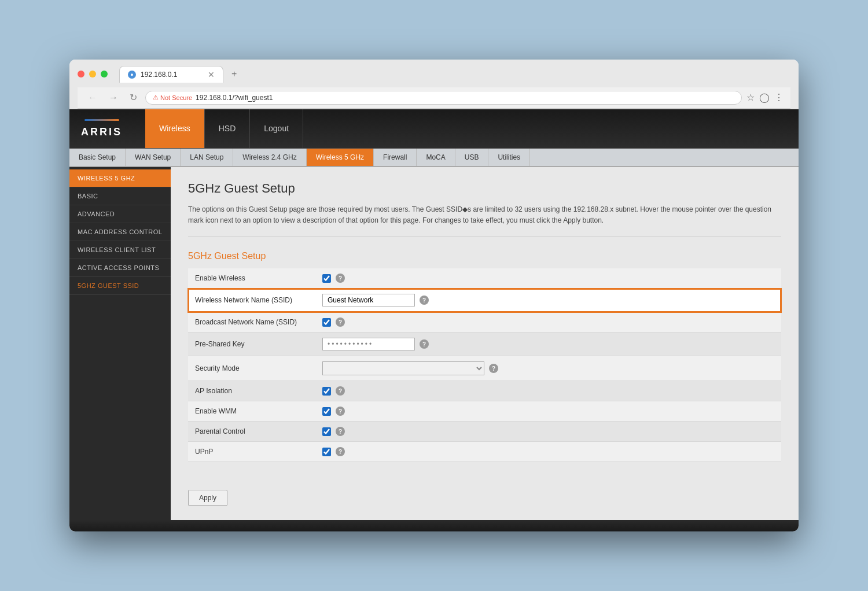  What do you see at coordinates (102, 123) in the screenshot?
I see `arris-swoosh` at bounding box center [102, 123].